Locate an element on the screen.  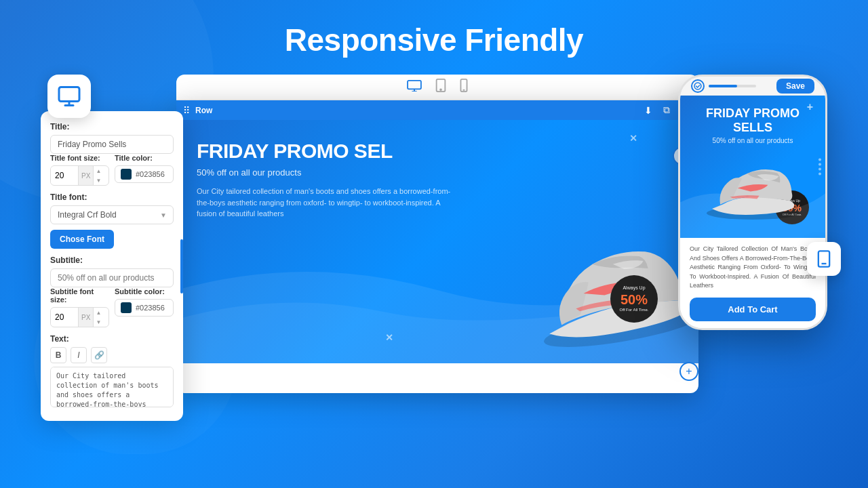
move-icon: ⠿ is located at coordinates (186, 110).